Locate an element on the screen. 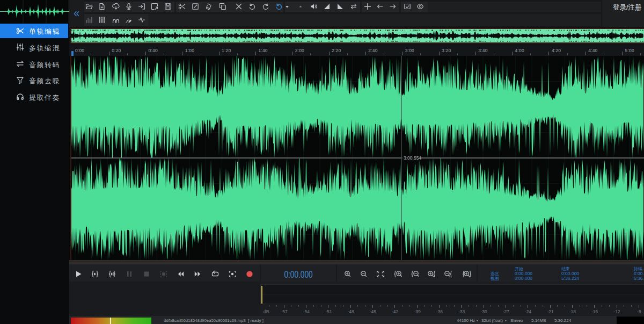 Image resolution: width=644 pixels, height=324 pixels. svg-text: 3:00.554 is located at coordinates (412, 158).